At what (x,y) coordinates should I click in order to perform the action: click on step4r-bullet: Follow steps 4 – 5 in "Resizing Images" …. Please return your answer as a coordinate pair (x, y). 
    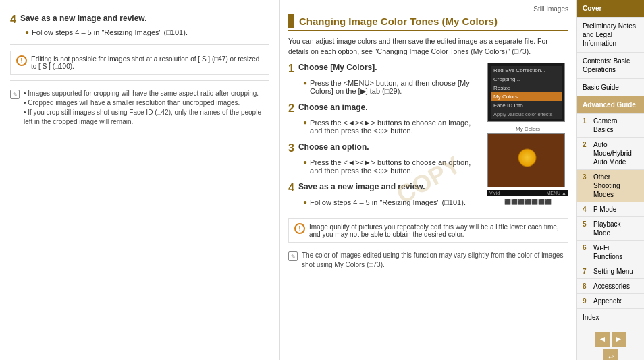
    Looking at the image, I should click on (387, 202).